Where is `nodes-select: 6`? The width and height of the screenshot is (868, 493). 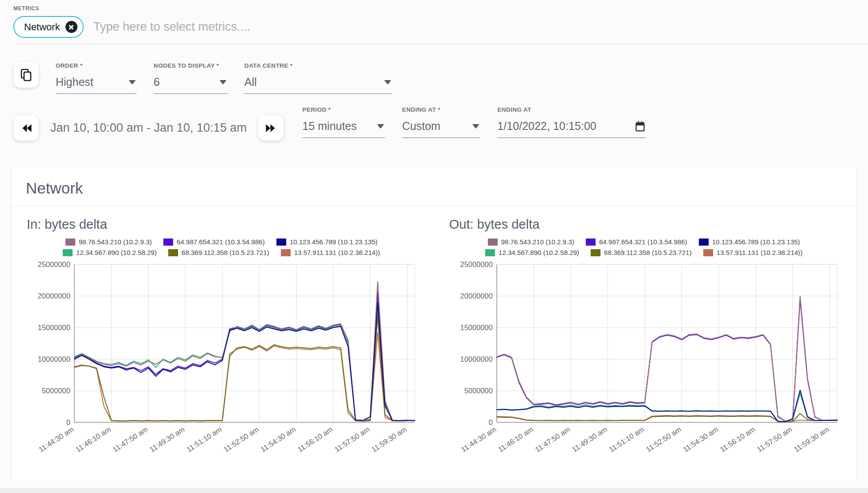
nodes-select: 6 is located at coordinates (191, 81).